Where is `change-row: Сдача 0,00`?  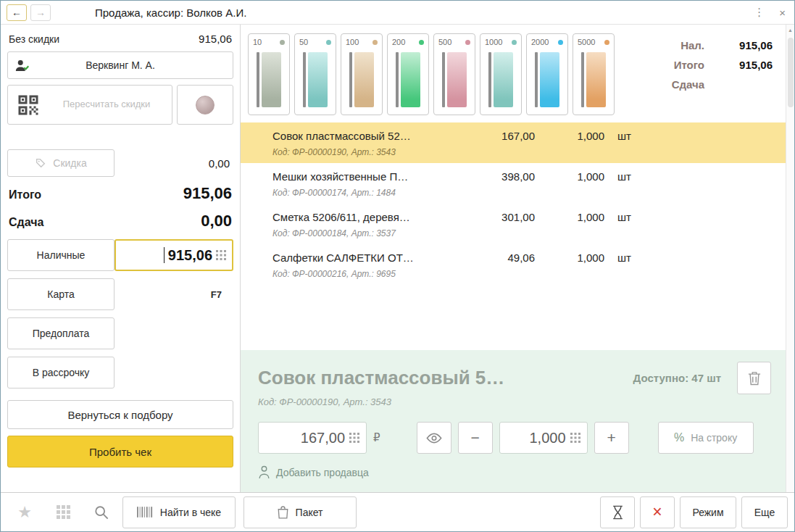 change-row: Сдача 0,00 is located at coordinates (120, 218).